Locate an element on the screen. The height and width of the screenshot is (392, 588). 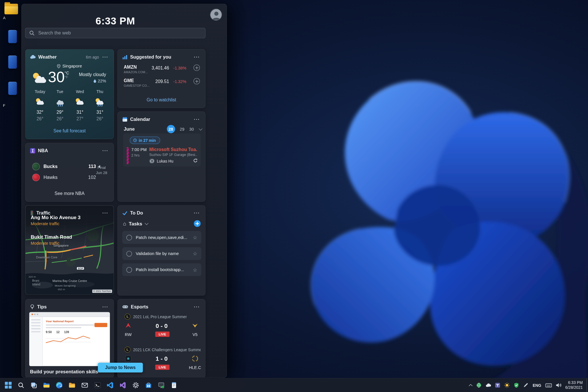
calendar-widget: Calendar ··· June 28 29 30 in is located at coordinates (161, 157).